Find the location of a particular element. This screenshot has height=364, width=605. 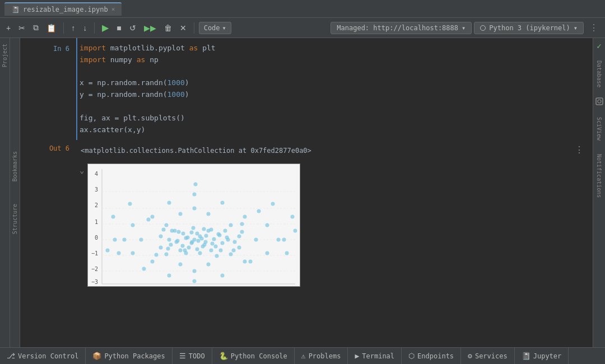

code-line-4: y = np.random.randn(1000) is located at coordinates (333, 95).